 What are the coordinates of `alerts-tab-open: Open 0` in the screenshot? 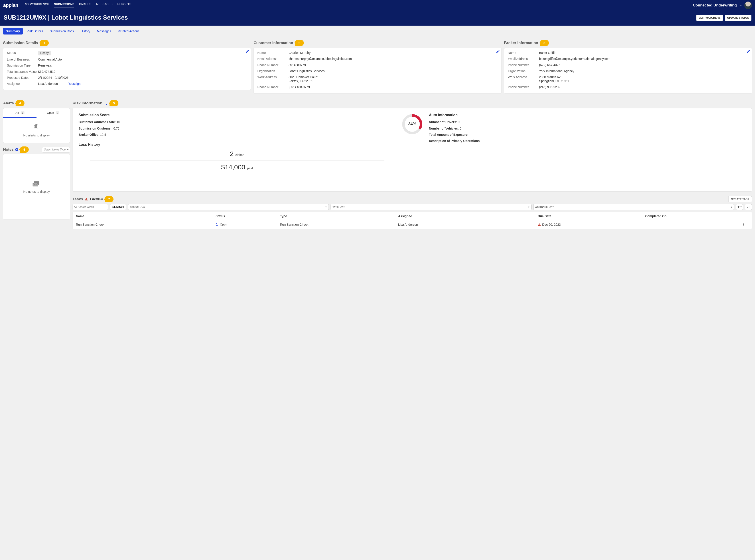 It's located at (53, 113).